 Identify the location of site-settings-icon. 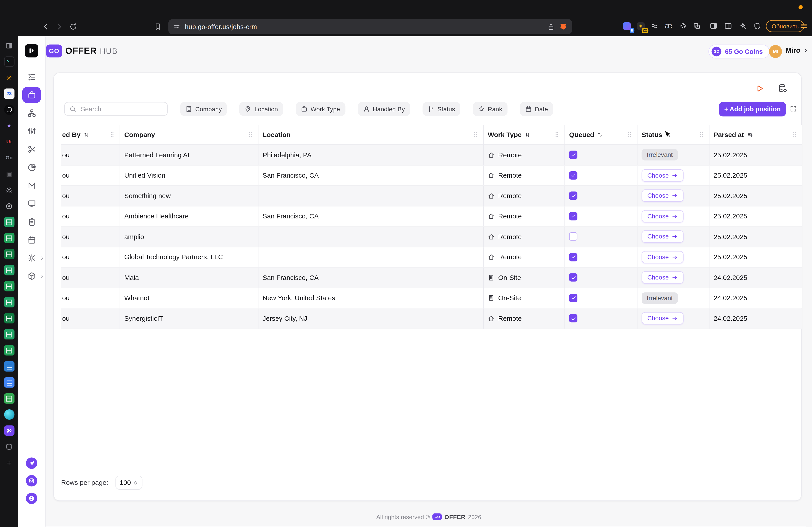
(177, 27).